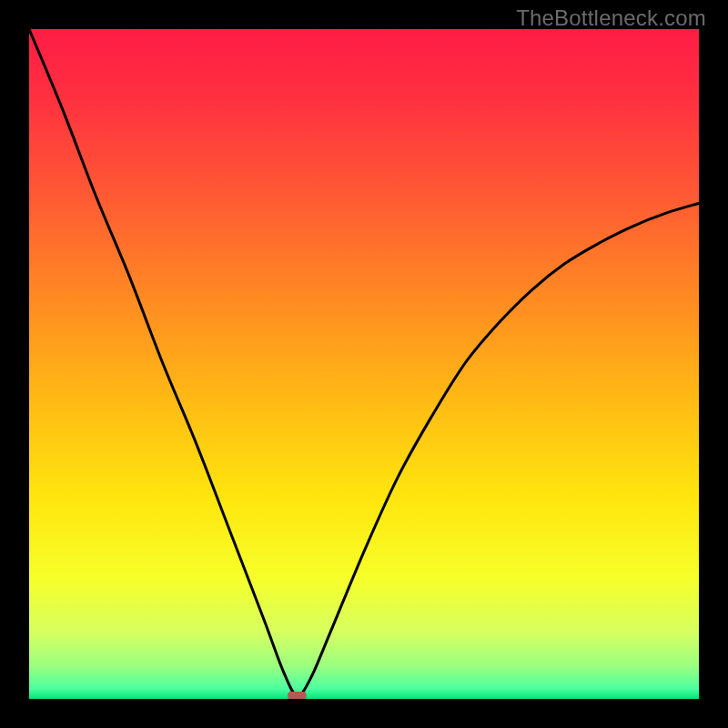 The width and height of the screenshot is (728, 728). Describe the element at coordinates (297, 695) in the screenshot. I see `minimum-marker` at that location.